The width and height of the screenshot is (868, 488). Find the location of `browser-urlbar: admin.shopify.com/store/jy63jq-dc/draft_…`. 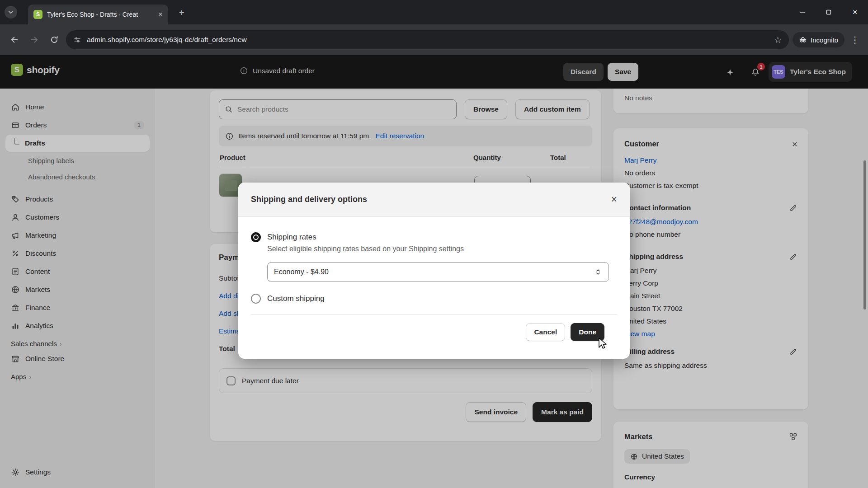

browser-urlbar: admin.shopify.com/store/jy63jq-dc/draft_… is located at coordinates (434, 40).